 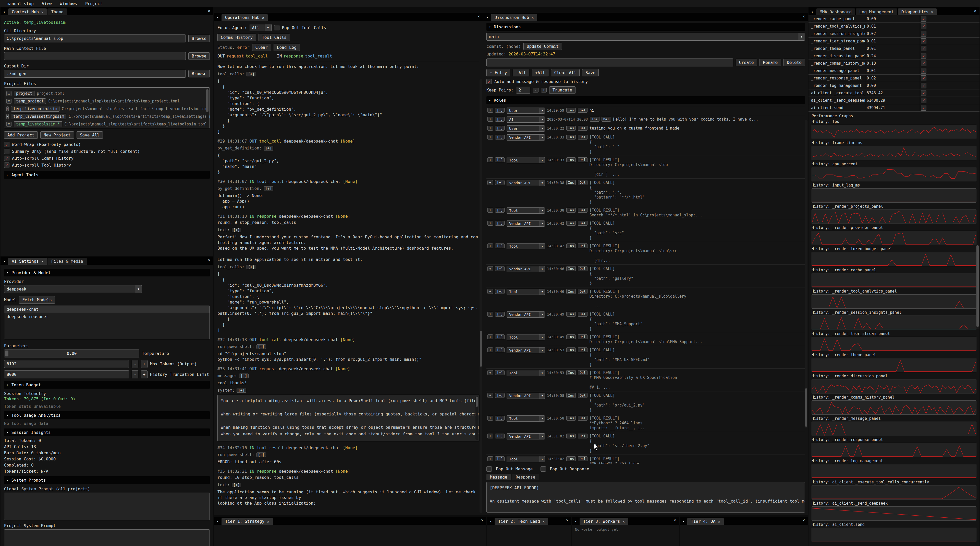 What do you see at coordinates (47, 4) in the screenshot?
I see `menu-view: View` at bounding box center [47, 4].